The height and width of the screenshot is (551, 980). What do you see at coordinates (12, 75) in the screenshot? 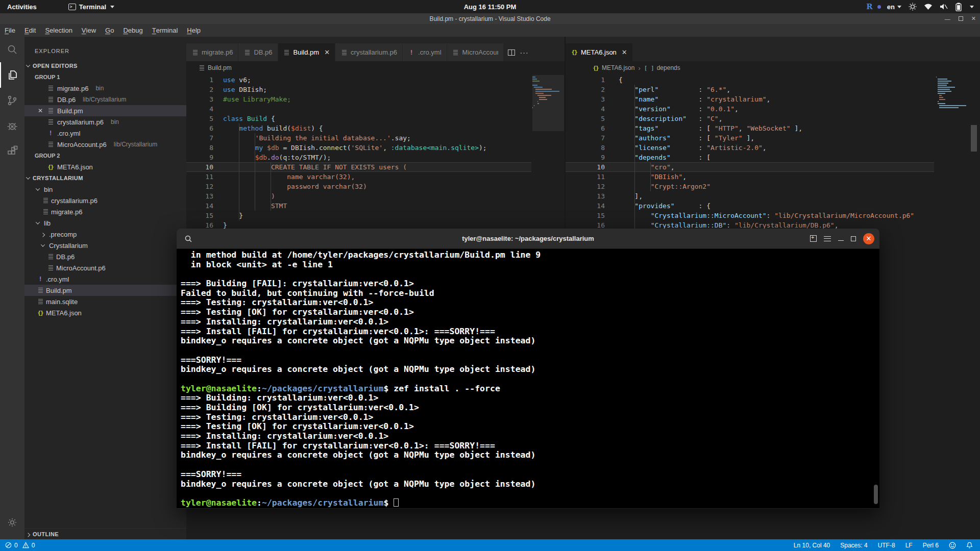
I see `explorer-files-icon` at bounding box center [12, 75].